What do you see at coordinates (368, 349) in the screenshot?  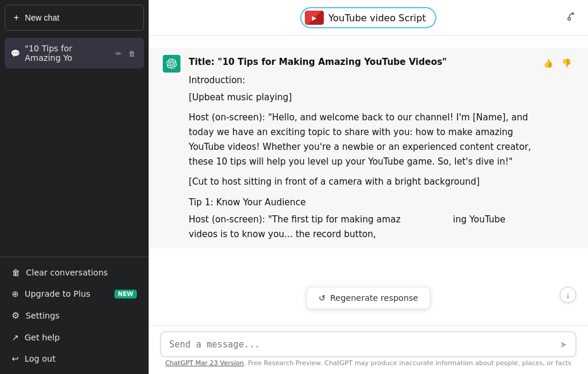 I see `input-area: ChatGPT Mar 23 Version. Free Research Pr…` at bounding box center [368, 349].